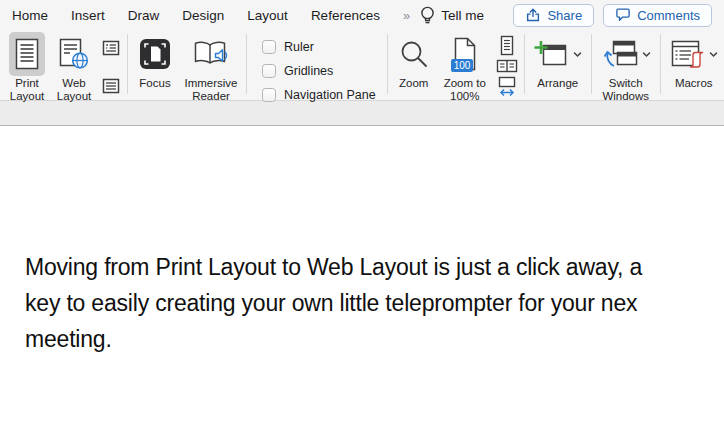 The width and height of the screenshot is (724, 429). I want to click on immersive-reader-label: Immersive Reader, so click(211, 90).